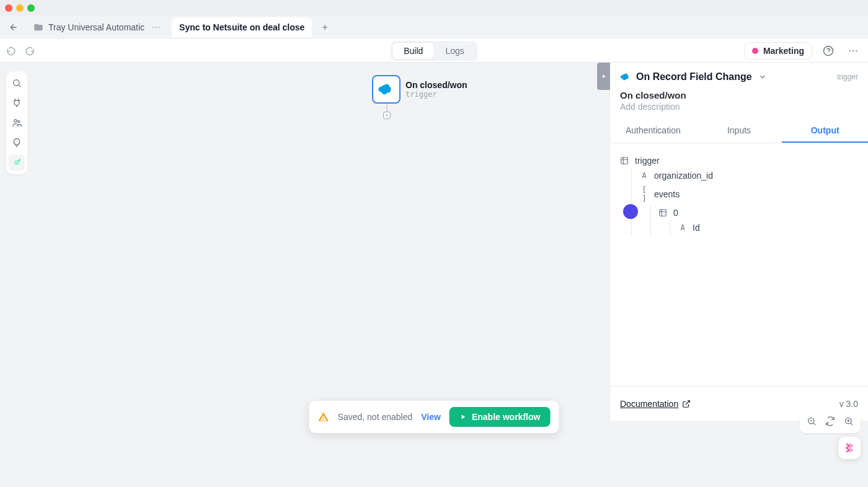 This screenshot has height=487, width=868. Describe the element at coordinates (38, 27) in the screenshot. I see `folder-icon` at that location.